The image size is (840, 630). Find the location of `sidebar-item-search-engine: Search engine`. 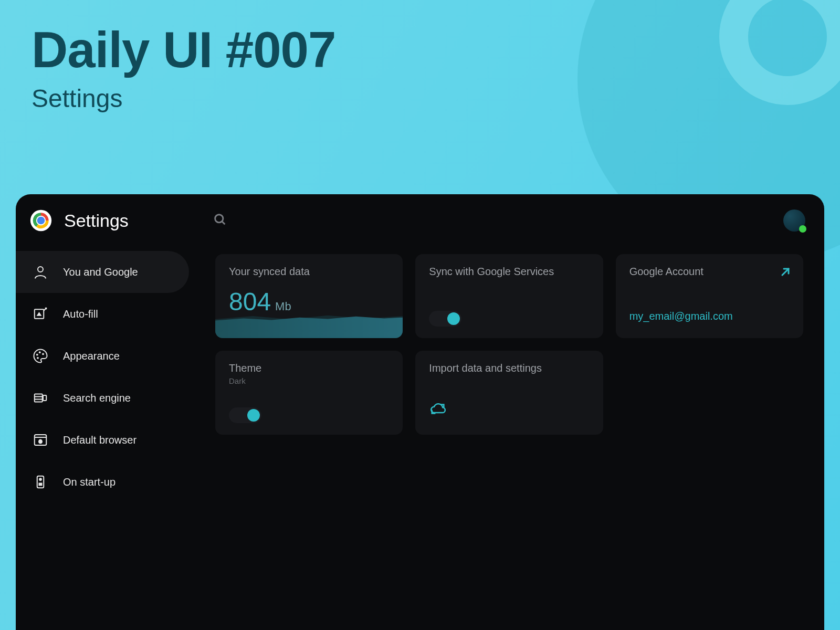

sidebar-item-search-engine: Search engine is located at coordinates (102, 398).